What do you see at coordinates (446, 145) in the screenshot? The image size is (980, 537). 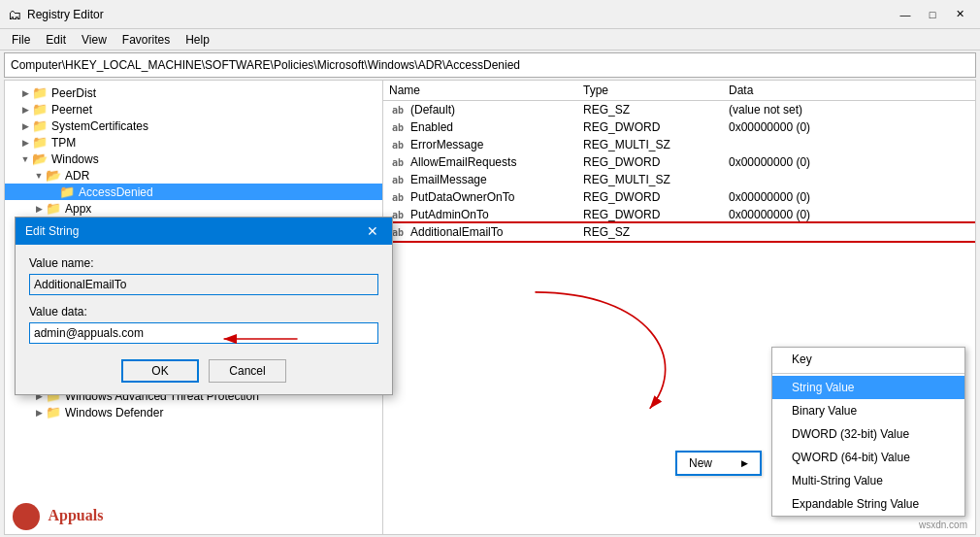 I see `value-name: ErrorMessage` at bounding box center [446, 145].